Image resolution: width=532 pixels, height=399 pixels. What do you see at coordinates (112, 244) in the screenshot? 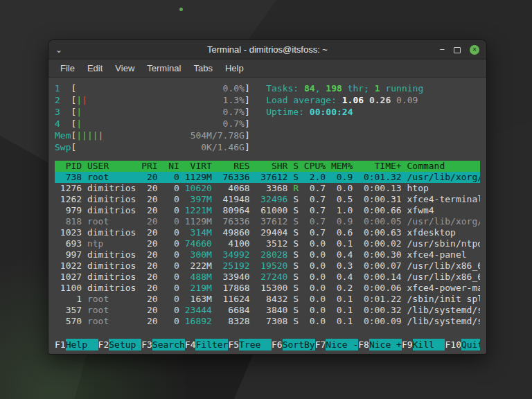
I see `cell-user: ntp` at bounding box center [112, 244].